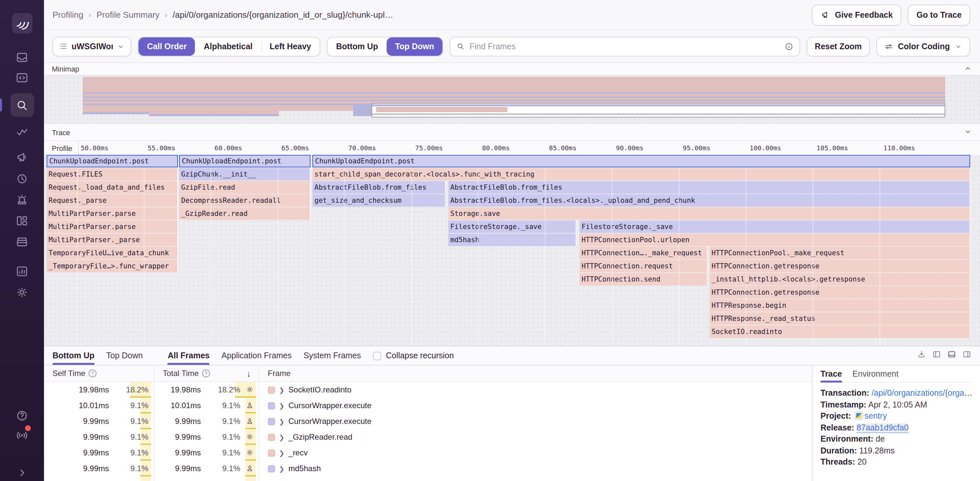  I want to click on flame-frame: Request._load_data_and_files, so click(113, 187).